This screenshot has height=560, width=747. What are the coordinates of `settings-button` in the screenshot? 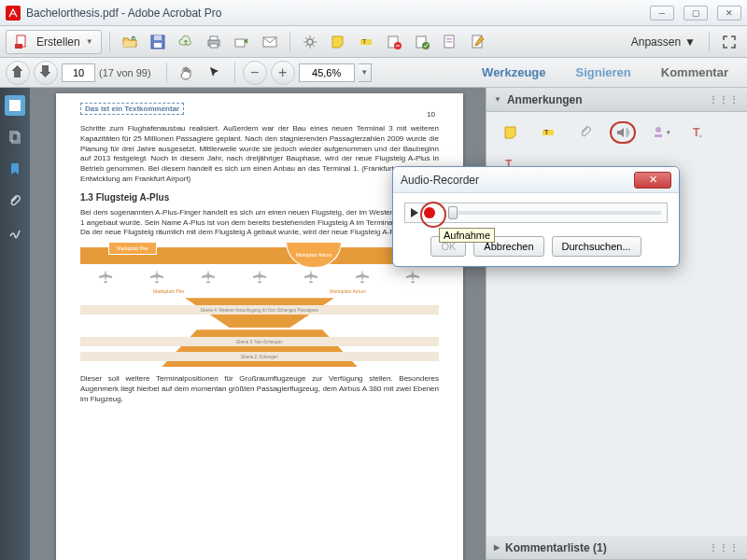 It's located at (310, 42).